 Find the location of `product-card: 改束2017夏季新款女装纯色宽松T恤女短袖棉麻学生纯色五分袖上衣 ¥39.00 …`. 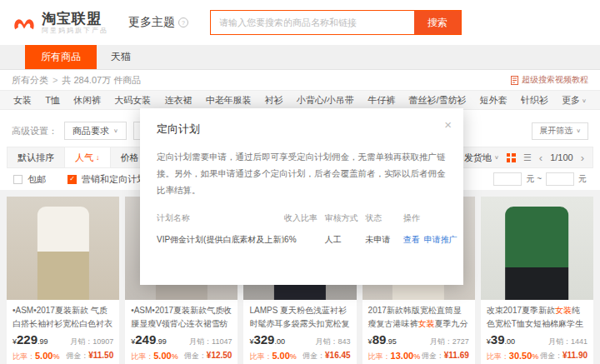

product-card: 改束2017夏季新款女装纯色宽松T恤女短袖棉麻学生纯色五分袖上衣 ¥39.00 … is located at coordinates (537, 280).